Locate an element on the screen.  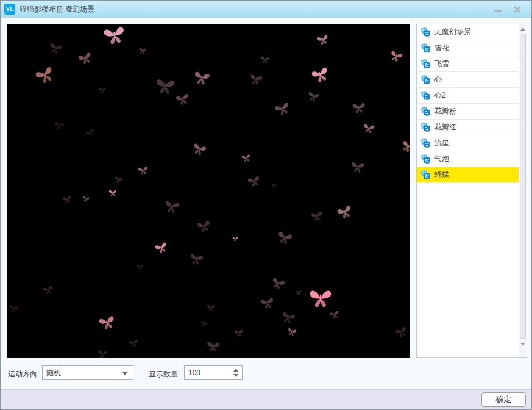
spin-down-button is located at coordinates (236, 376).